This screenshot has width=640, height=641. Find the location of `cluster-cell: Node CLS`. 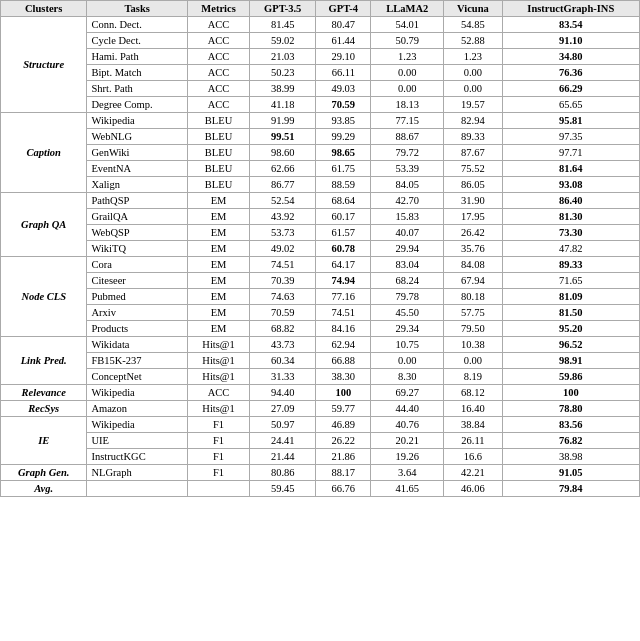

cluster-cell: Node CLS is located at coordinates (44, 297).